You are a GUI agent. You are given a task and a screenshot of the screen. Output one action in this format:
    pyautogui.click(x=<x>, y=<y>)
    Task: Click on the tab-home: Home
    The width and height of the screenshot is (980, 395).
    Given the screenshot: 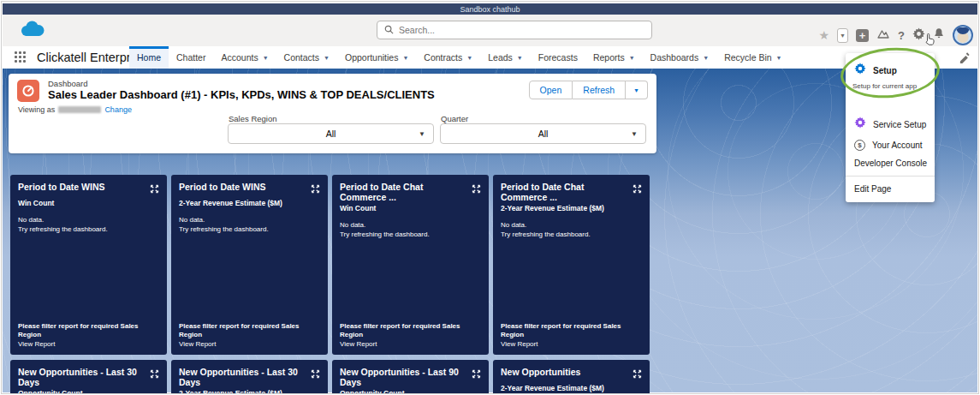 What is the action you would take?
    pyautogui.click(x=149, y=57)
    